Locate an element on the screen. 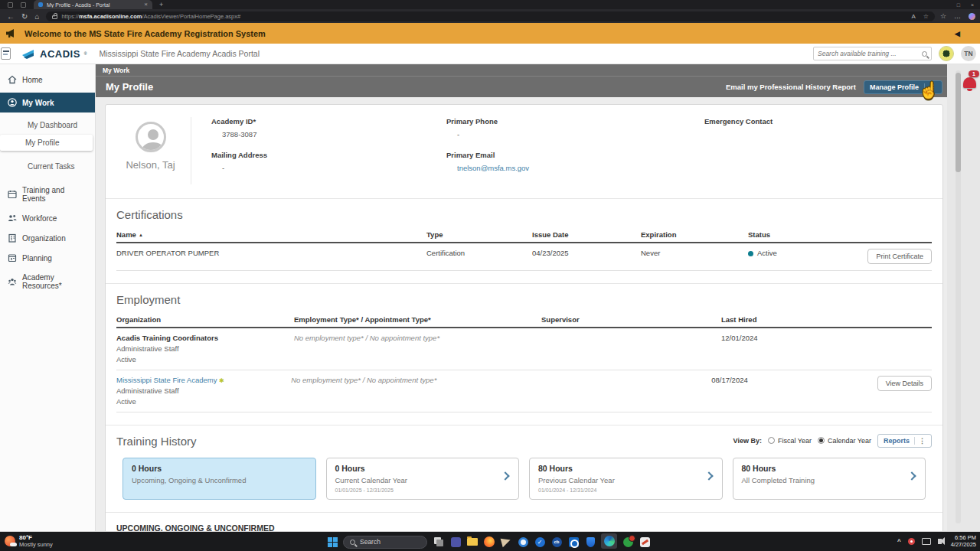  view-details-button: View Details is located at coordinates (905, 383).